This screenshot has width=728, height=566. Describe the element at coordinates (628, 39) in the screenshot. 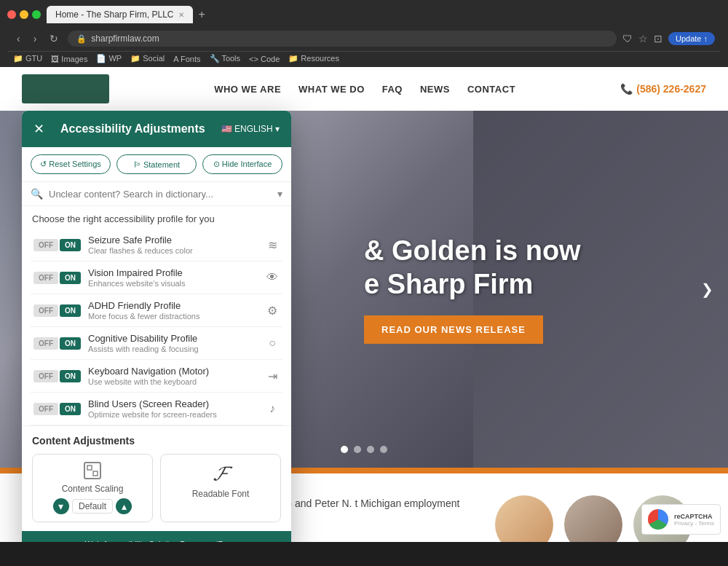

I see `shield-icon: 🛡` at that location.